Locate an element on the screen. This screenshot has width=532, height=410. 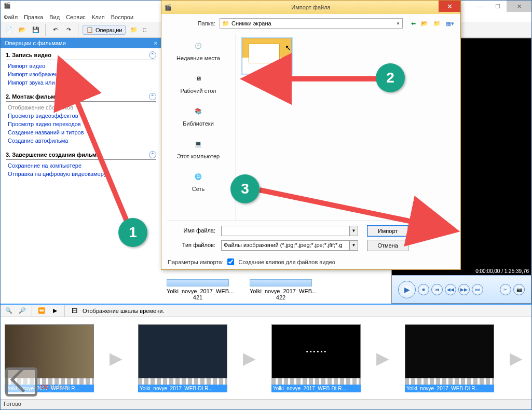
new-icon: 📄 is located at coordinates (9, 30).